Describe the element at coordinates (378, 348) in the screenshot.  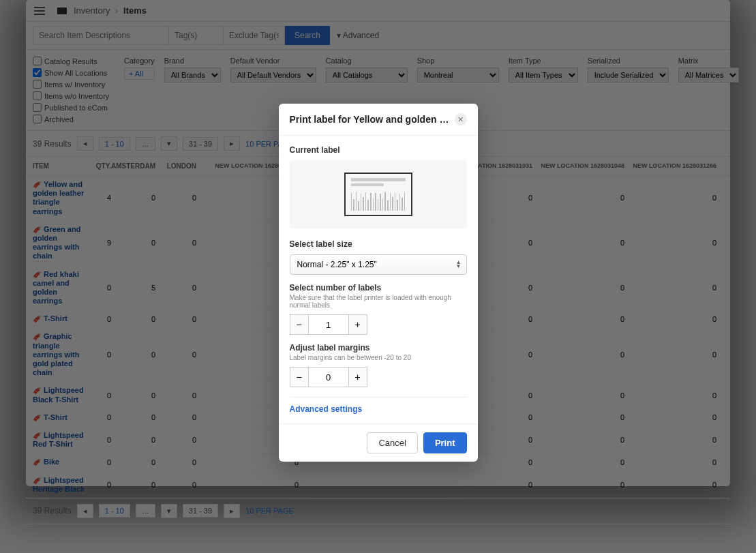
I see `margins-heading: Adjust label margins` at that location.